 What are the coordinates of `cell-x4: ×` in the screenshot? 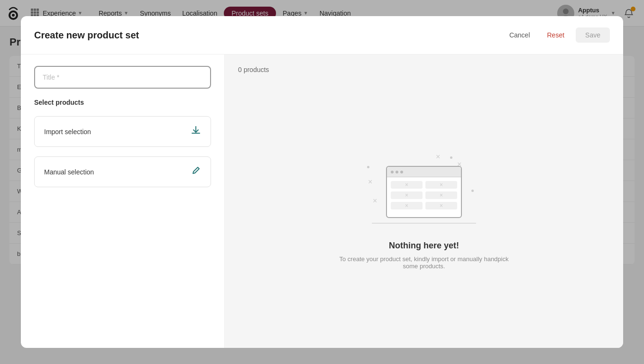 It's located at (441, 195).